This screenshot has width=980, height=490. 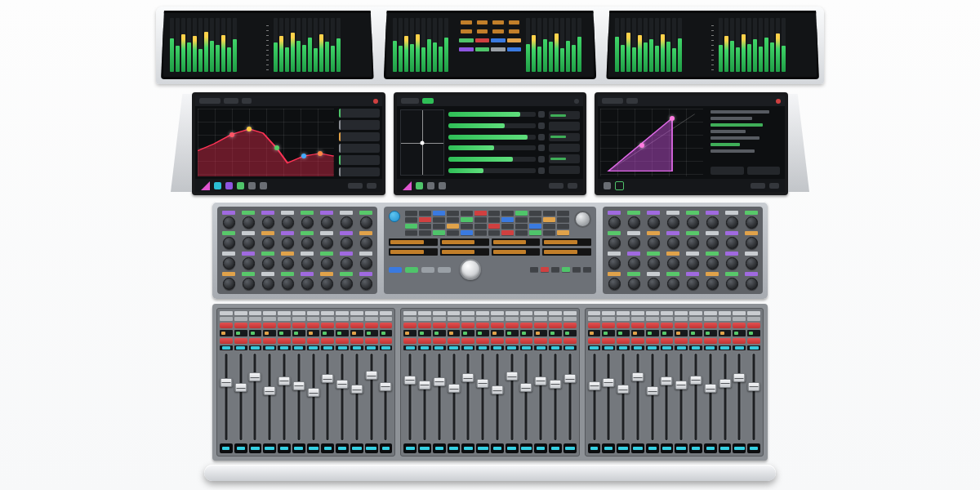 I want to click on dynamics-handle, so click(x=642, y=145).